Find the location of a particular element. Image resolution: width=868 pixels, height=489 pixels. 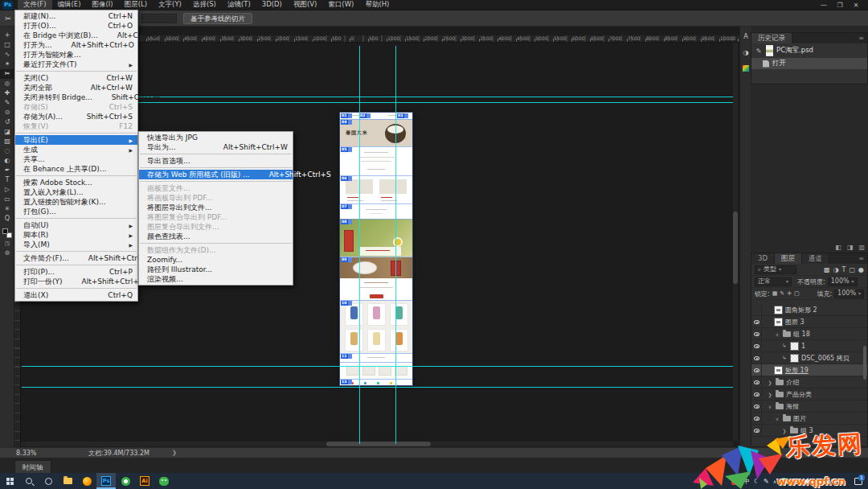

file-menu-item-3: 在 Bridge 中浏览(B)...Alt+Ctrl+O is located at coordinates (76, 35).